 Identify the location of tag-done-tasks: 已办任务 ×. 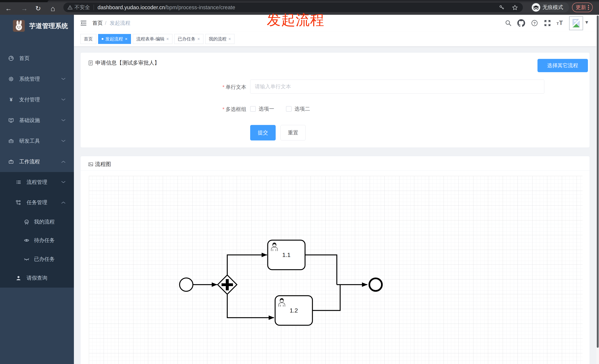
(189, 39).